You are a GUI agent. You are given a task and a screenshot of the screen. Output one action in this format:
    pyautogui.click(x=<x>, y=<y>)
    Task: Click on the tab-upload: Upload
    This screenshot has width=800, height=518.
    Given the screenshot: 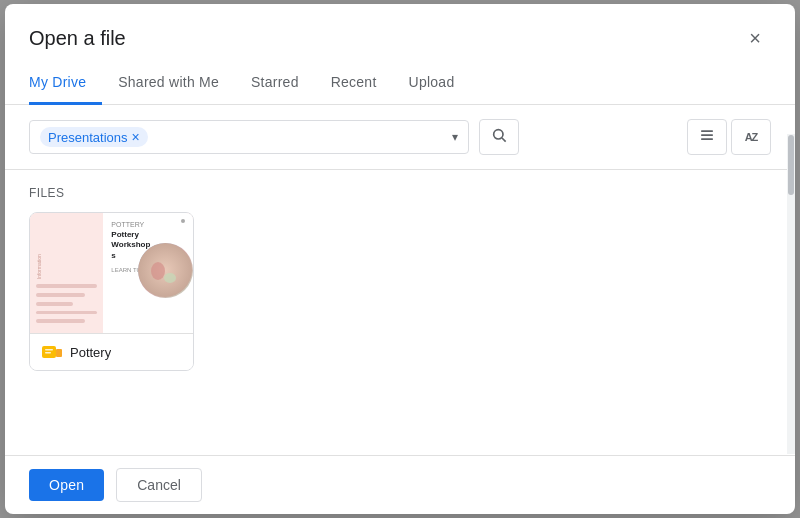 What is the action you would take?
    pyautogui.click(x=432, y=84)
    